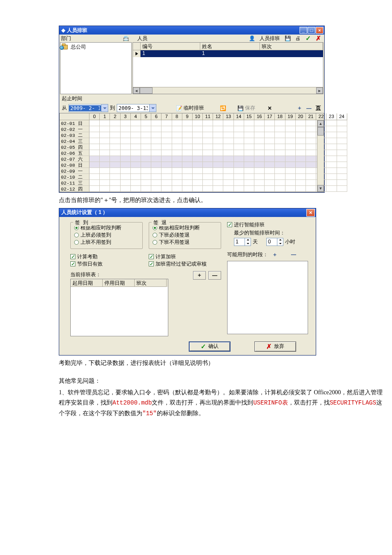 This screenshot has height=555, width=392. Describe the element at coordinates (96, 68) in the screenshot. I see `dept-tree: 总公司` at that location.